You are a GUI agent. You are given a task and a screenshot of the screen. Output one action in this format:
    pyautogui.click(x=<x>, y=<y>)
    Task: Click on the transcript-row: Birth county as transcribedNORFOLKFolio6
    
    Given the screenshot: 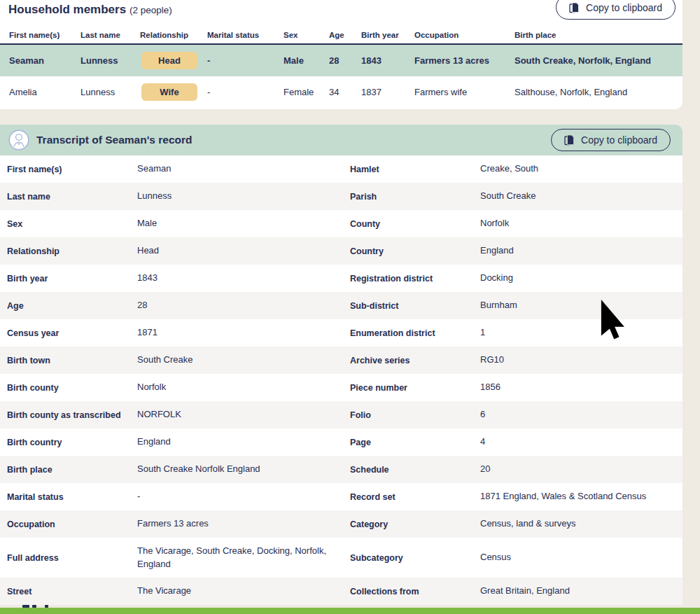 What is the action you would take?
    pyautogui.click(x=342, y=414)
    